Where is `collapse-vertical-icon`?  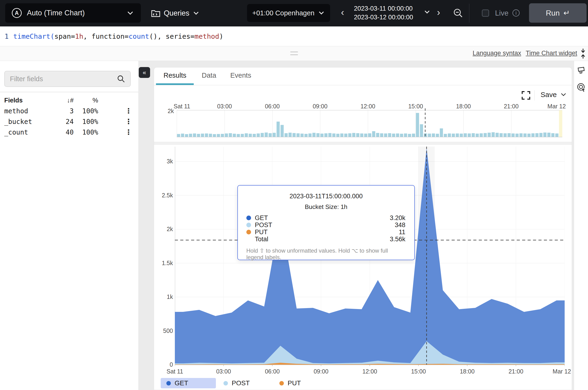
collapse-vertical-icon is located at coordinates (583, 54).